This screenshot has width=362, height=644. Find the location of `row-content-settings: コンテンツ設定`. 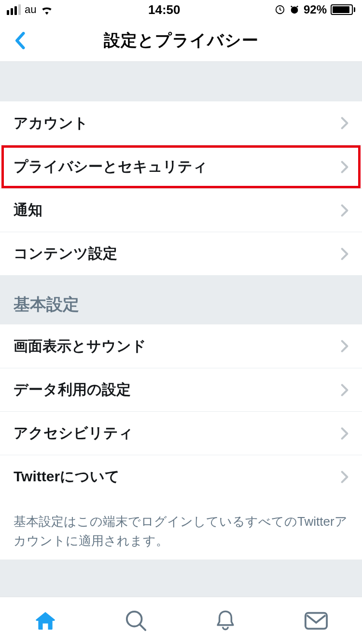

row-content-settings: コンテンツ設定 is located at coordinates (181, 253).